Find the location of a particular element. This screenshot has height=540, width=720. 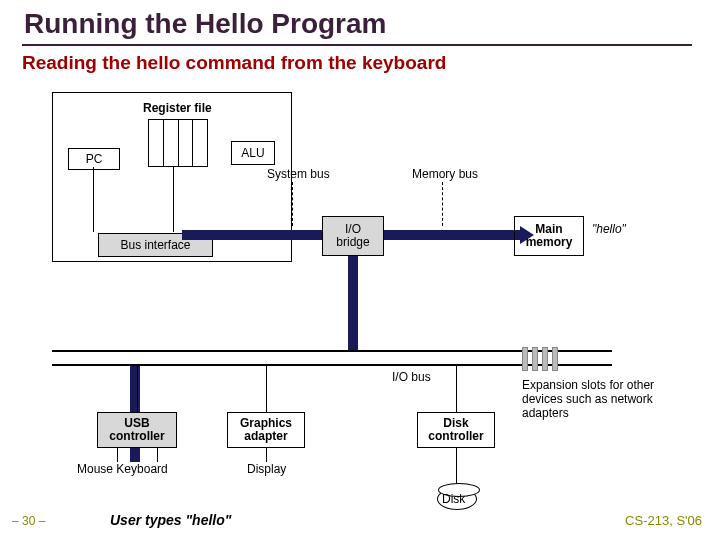

title-underline is located at coordinates (357, 45).